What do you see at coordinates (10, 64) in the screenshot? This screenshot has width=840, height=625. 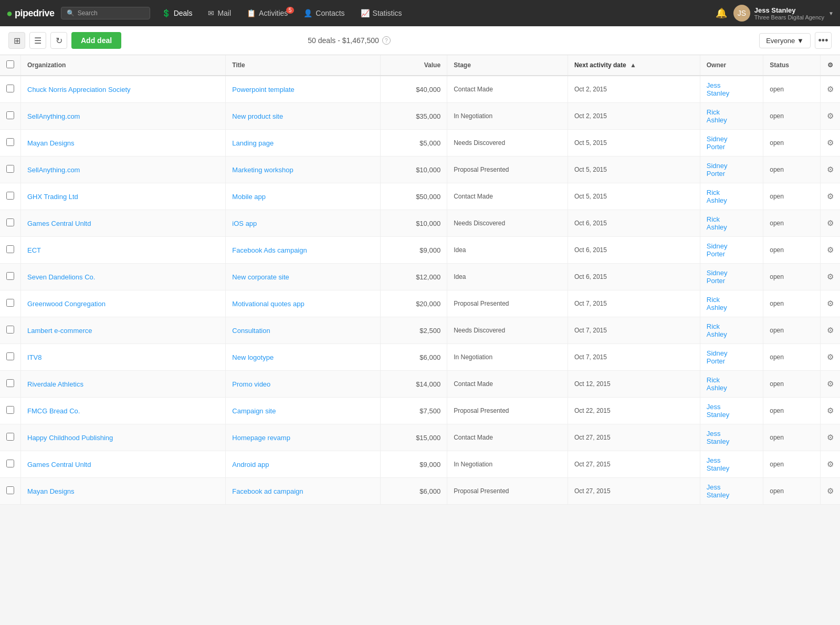 I see `select-all-checkbox` at bounding box center [10, 64].